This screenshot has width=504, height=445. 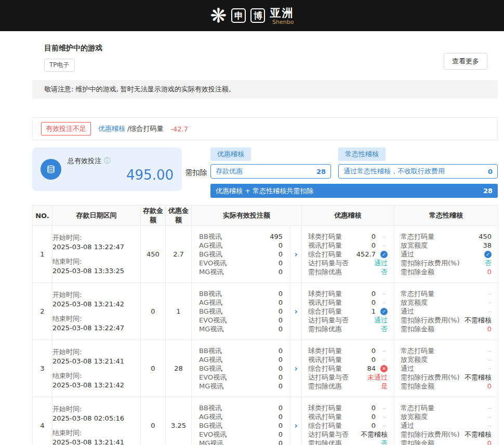 What do you see at coordinates (384, 386) in the screenshot?
I see `detail-value: 是` at bounding box center [384, 386].